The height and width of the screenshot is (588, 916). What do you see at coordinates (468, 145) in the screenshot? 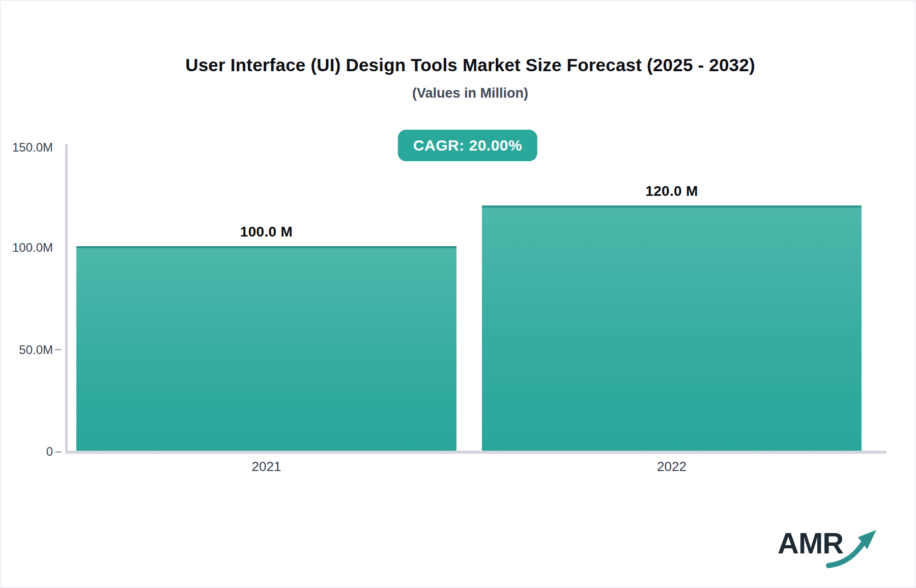
I see `cagr-badge: CAGR: 20.00%` at bounding box center [468, 145].